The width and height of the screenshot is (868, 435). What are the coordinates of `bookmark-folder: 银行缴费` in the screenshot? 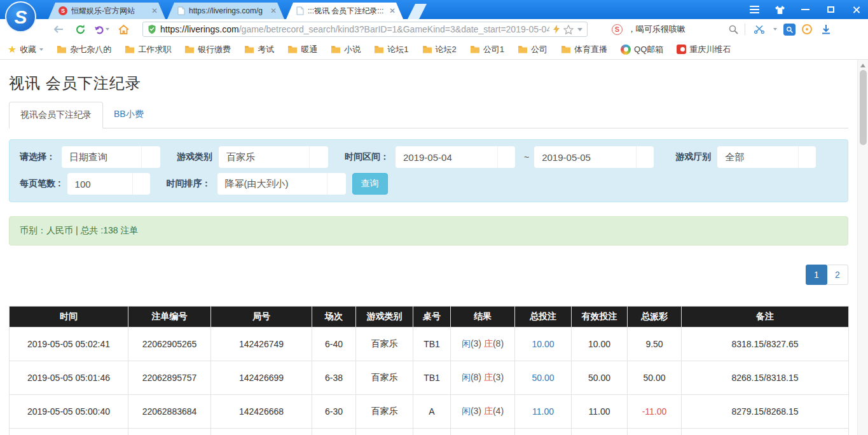 It's located at (207, 50).